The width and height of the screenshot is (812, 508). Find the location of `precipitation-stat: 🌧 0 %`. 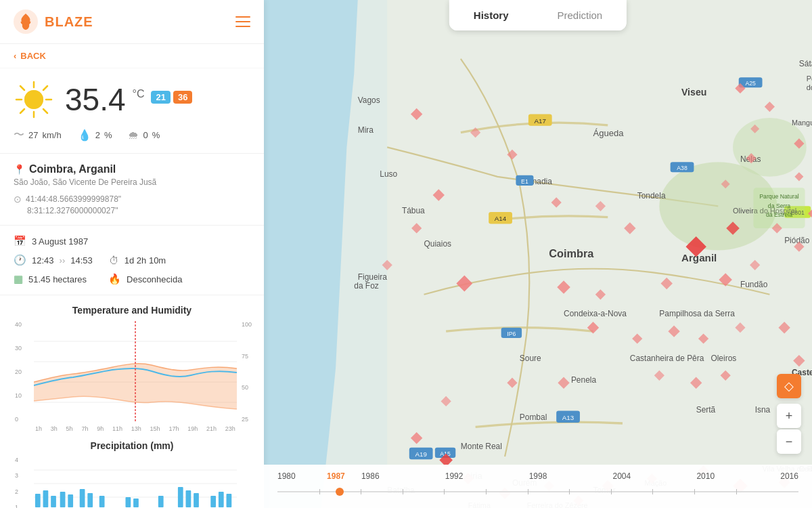

precipitation-stat: 🌧 0 % is located at coordinates (143, 135).